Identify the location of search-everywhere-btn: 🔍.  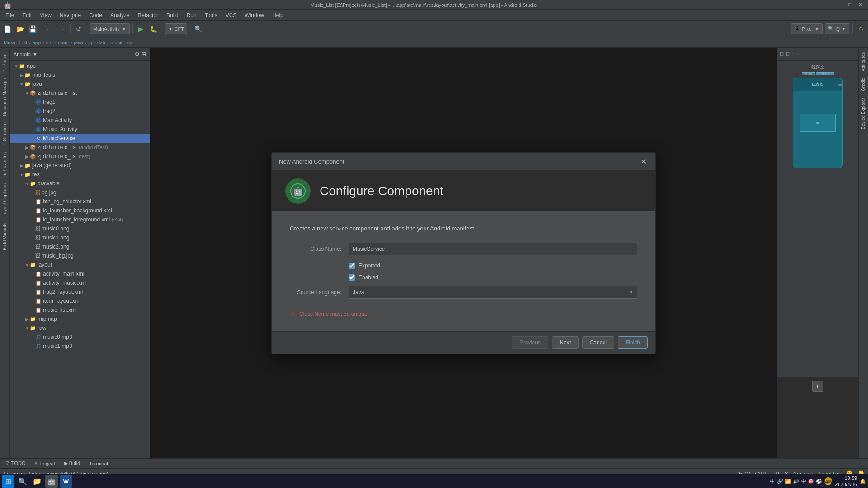
(198, 29).